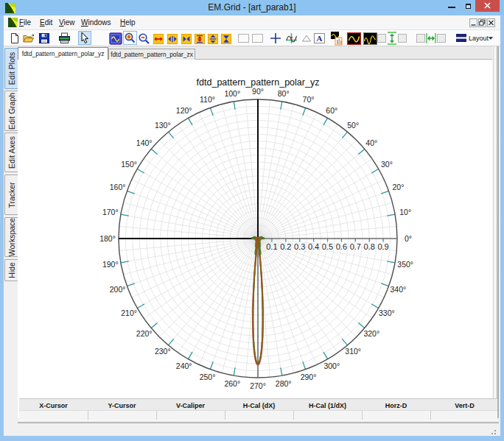  What do you see at coordinates (399, 289) in the screenshot?
I see `svg-text: 340°` at bounding box center [399, 289].